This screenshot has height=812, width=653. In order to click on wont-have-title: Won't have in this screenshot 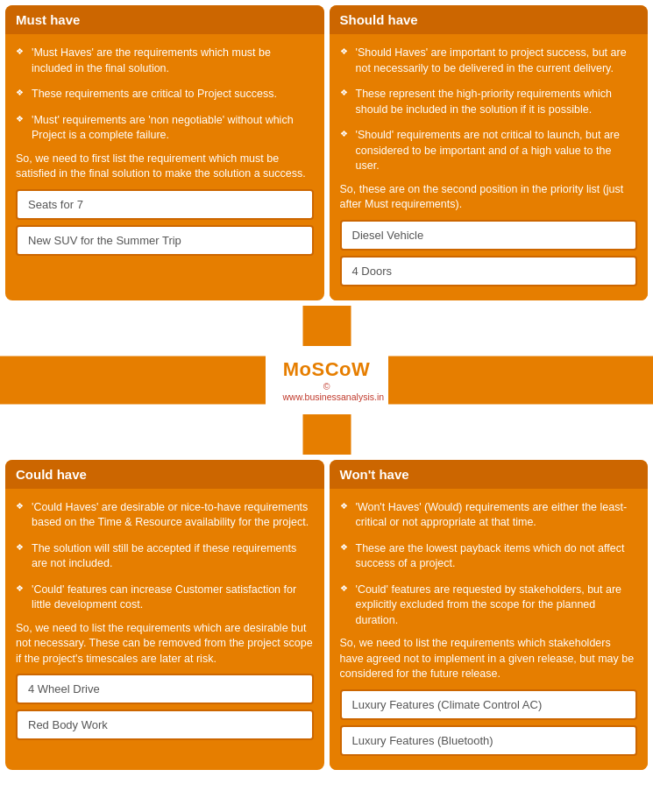, I will do `click(489, 475)`.